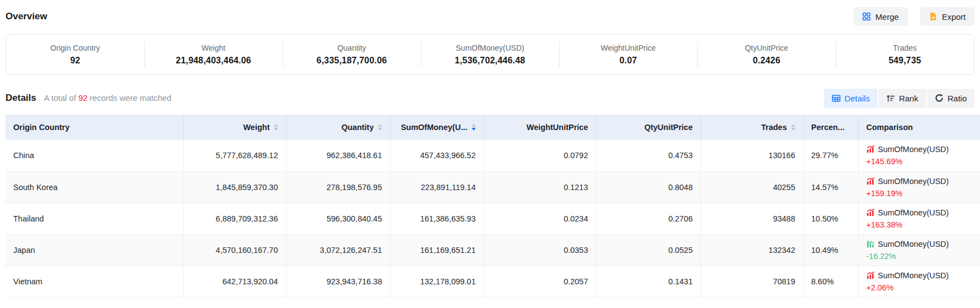 Image resolution: width=980 pixels, height=308 pixels. What do you see at coordinates (648, 127) in the screenshot?
I see `col-qty-unit-price: QtyUnitPrice` at bounding box center [648, 127].